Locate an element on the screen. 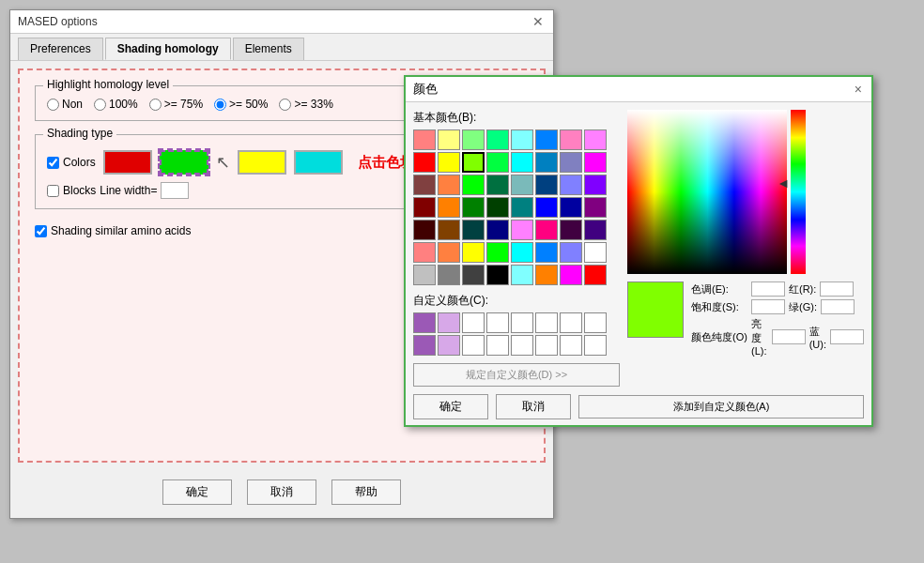 This screenshot has width=924, height=563. similar-acids-checkbox is located at coordinates (41, 231).